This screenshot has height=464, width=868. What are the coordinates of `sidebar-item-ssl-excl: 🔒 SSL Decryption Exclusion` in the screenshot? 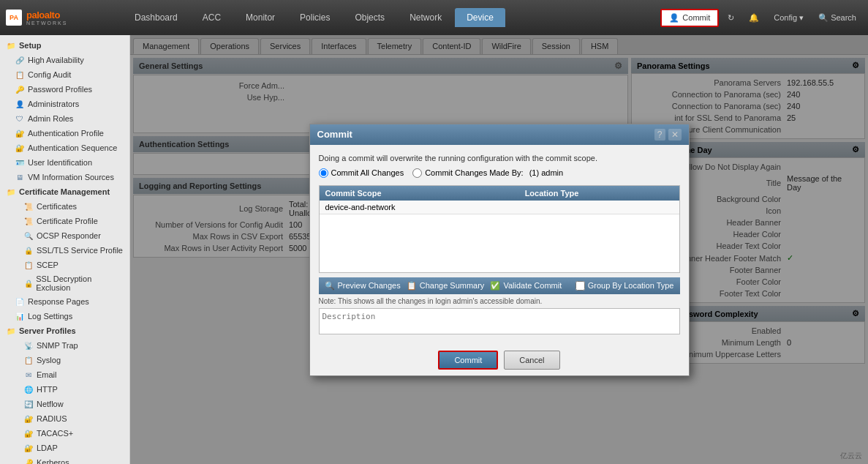 It's located at (64, 283).